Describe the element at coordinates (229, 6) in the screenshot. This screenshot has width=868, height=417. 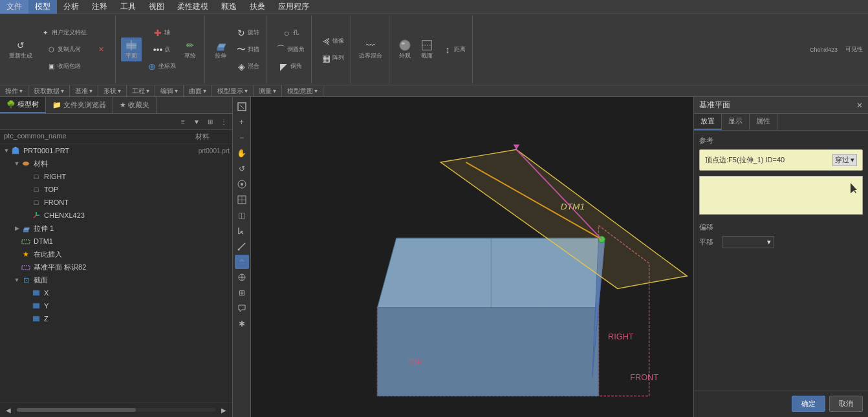
I see `menu-apps1: 颗逸` at that location.